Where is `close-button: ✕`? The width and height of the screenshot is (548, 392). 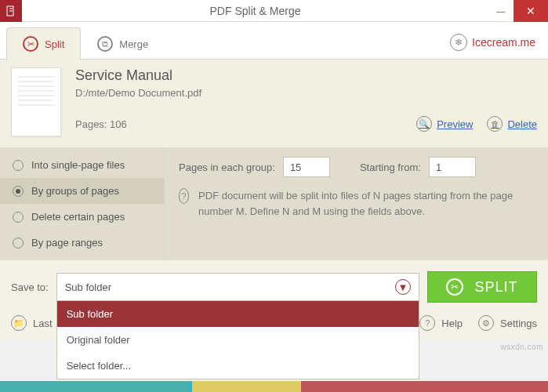
close-button: ✕ is located at coordinates (531, 11).